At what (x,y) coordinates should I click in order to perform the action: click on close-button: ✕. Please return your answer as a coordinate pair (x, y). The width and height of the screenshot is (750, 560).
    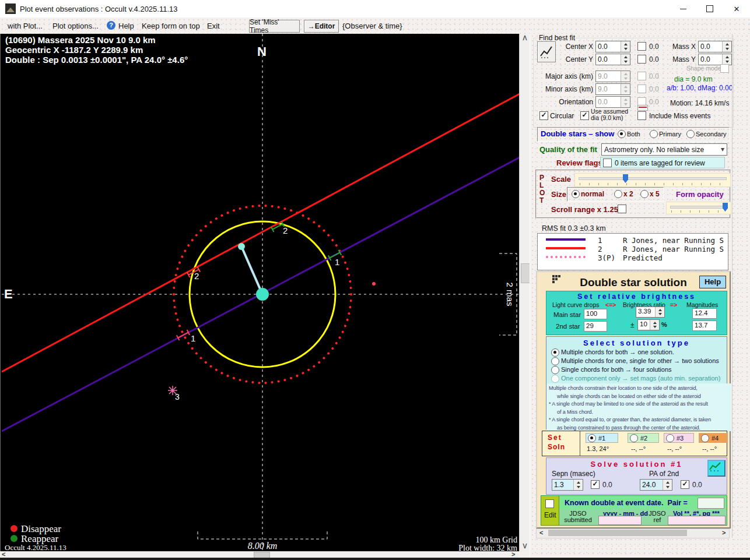
    Looking at the image, I should click on (737, 9).